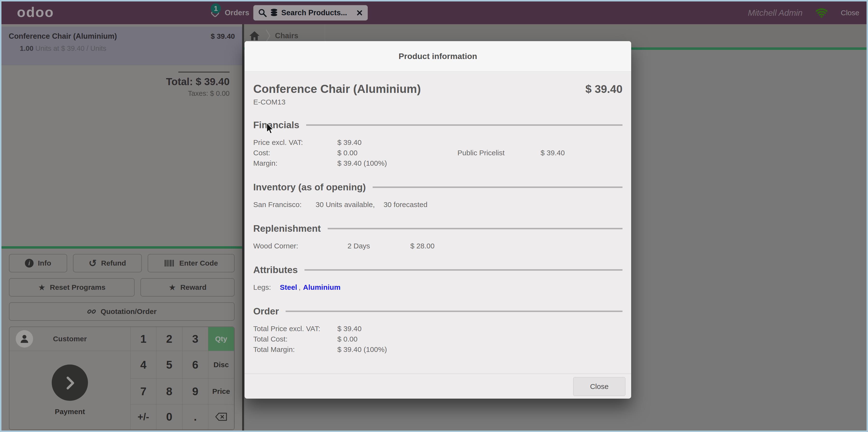  I want to click on pricelist-row: Public Pricelist $ 39.40, so click(511, 153).